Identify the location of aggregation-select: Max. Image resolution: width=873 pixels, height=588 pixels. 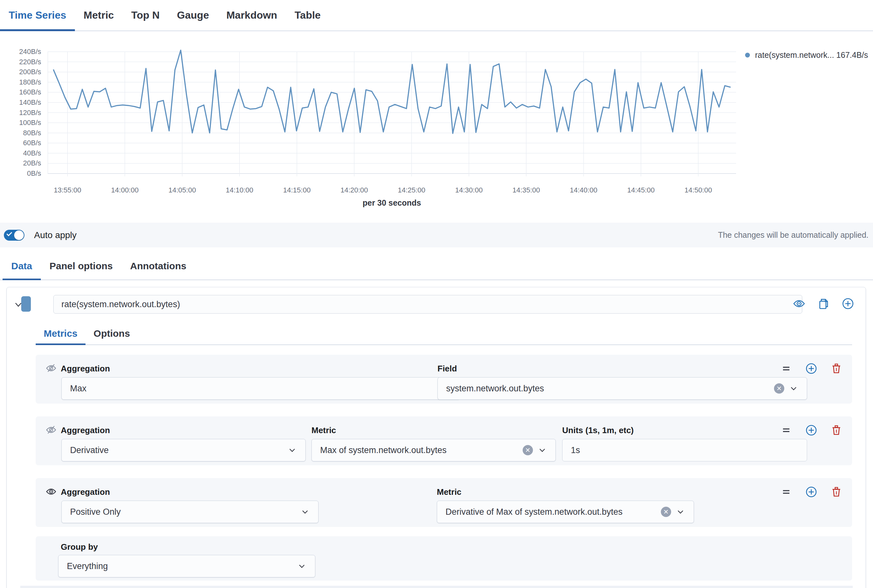
(261, 388).